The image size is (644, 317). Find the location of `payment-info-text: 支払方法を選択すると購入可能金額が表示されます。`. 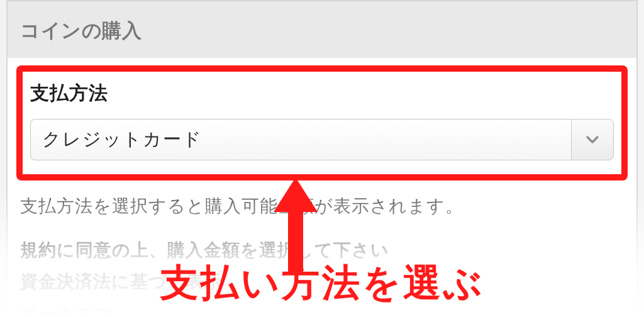

payment-info-text: 支払方法を選択すると購入可能金額が表示されます。 is located at coordinates (322, 206).